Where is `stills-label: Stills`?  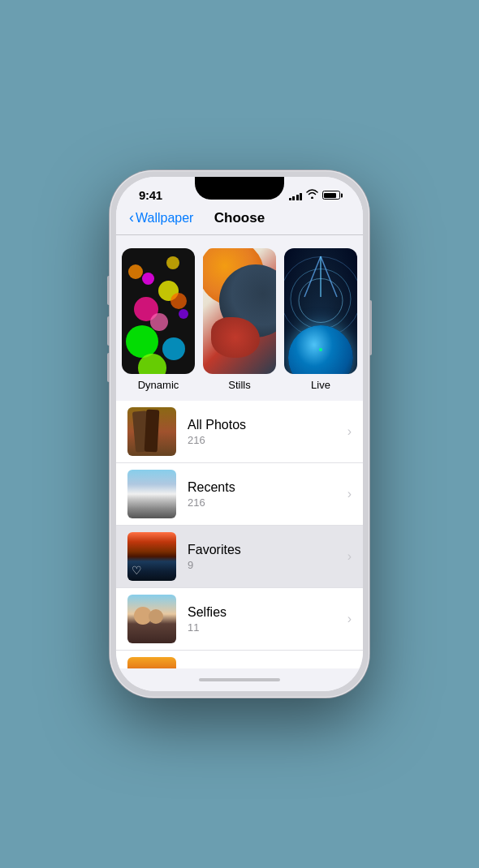 stills-label: Stills is located at coordinates (239, 385).